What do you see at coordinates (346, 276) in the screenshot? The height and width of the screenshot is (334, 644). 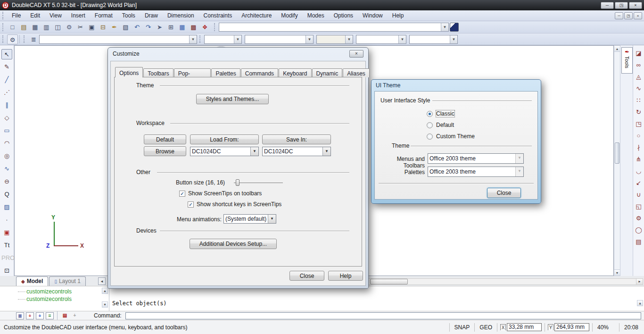 I see `customize-help-button: Help` at bounding box center [346, 276].